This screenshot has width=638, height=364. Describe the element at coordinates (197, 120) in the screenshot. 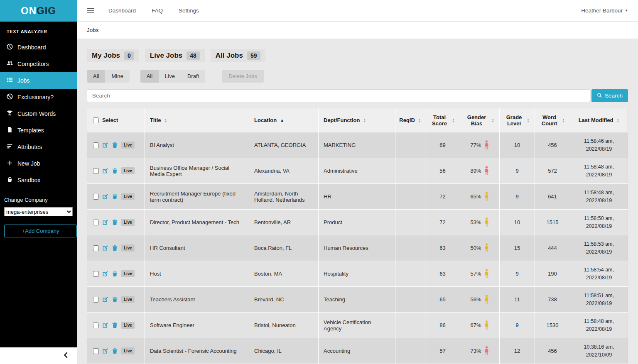

I see `header-title: Title ▲▼` at that location.